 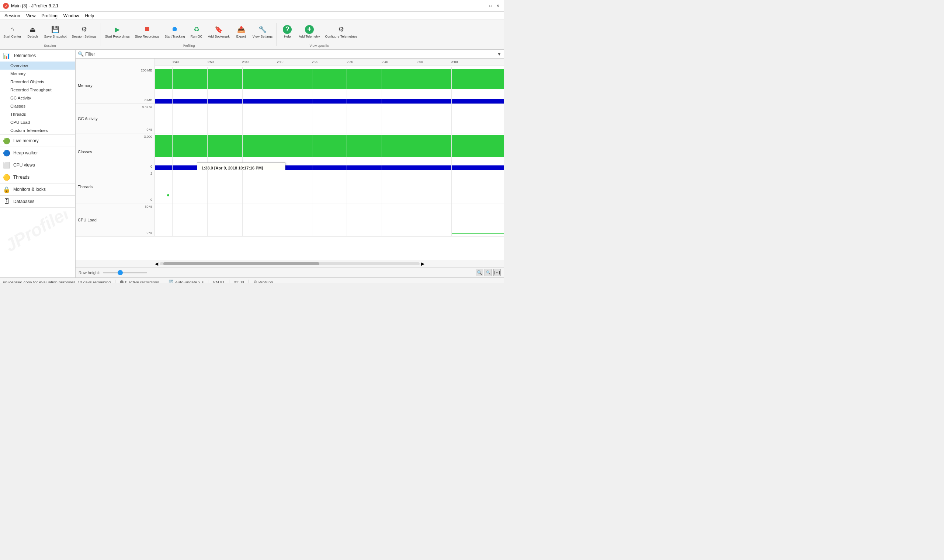 I want to click on classes-chart-content: 1:38.0 [Apr 9, 2018 10:17:16 PM] Runnabl…, so click(x=329, y=152).